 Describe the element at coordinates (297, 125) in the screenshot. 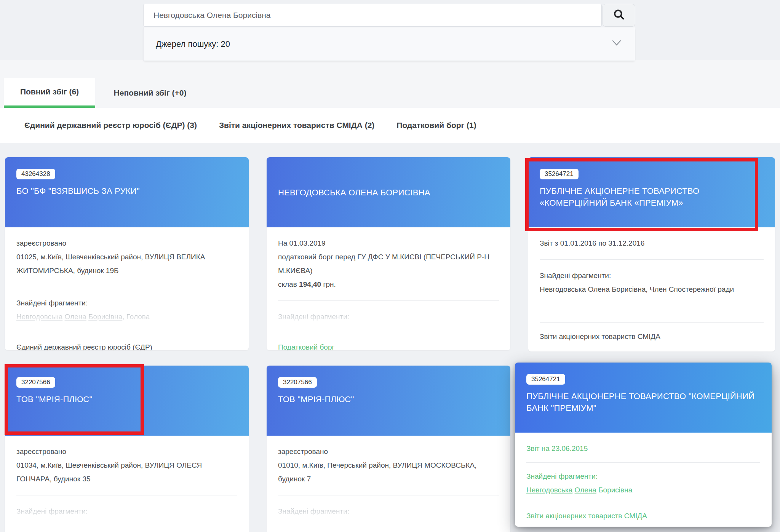

I see `filter-smida: Звіти акціонерних товариств СМІДА (2)` at that location.